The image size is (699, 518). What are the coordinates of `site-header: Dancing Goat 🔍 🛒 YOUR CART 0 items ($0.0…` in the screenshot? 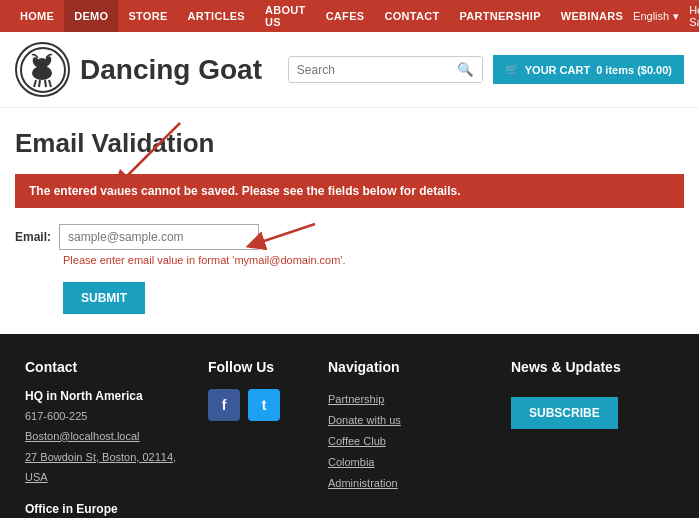 It's located at (350, 70).